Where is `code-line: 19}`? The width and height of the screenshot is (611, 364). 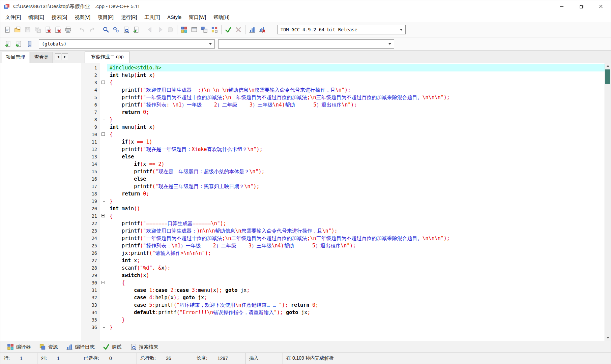
code-line: 19} is located at coordinates (343, 201).